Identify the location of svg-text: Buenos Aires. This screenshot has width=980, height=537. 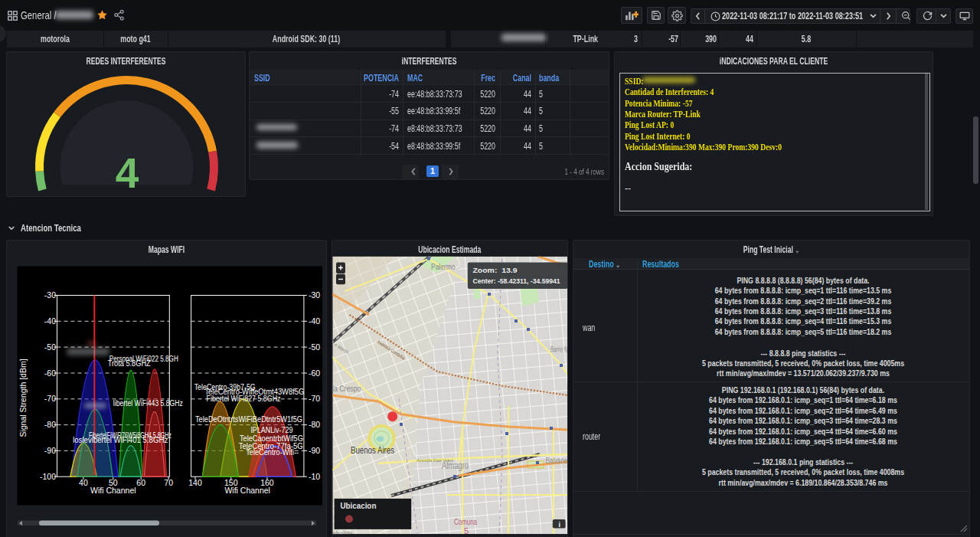
(372, 450).